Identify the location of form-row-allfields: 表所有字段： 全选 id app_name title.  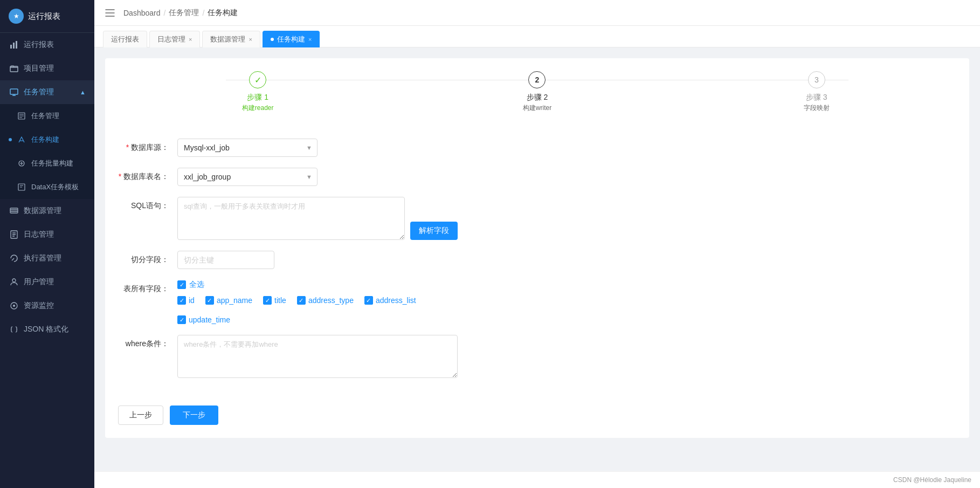
(361, 302).